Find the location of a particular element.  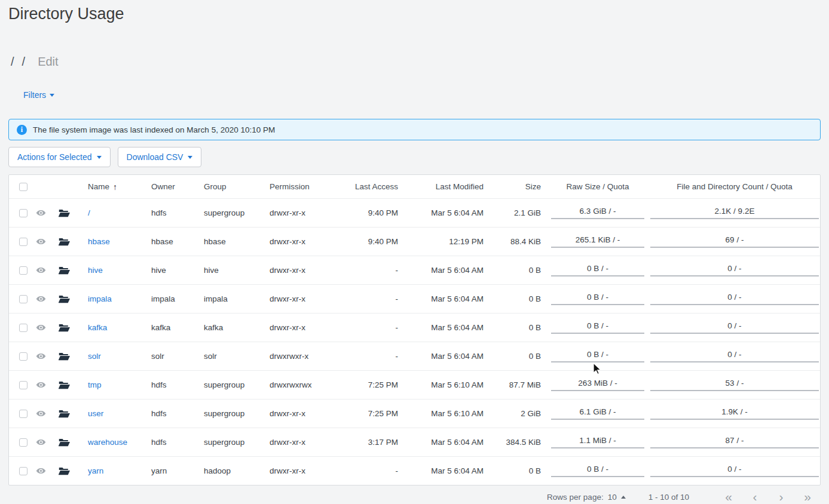

directory-link: tmp is located at coordinates (94, 385).